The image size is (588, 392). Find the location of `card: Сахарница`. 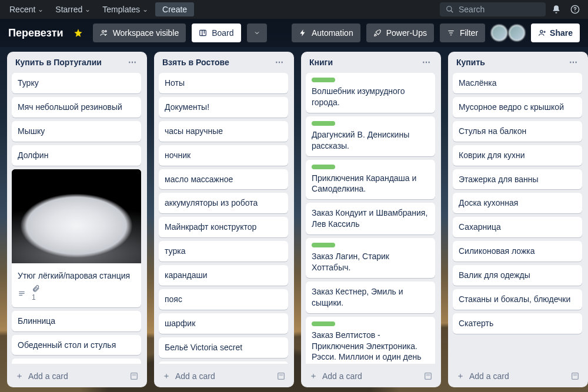

card: Сахарница is located at coordinates (517, 227).